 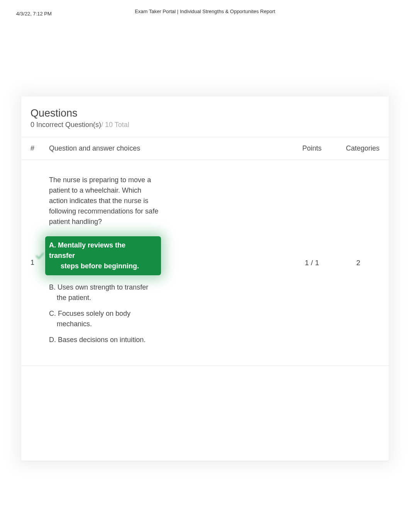 What do you see at coordinates (312, 148) in the screenshot?
I see `column-header-points: Points` at bounding box center [312, 148].